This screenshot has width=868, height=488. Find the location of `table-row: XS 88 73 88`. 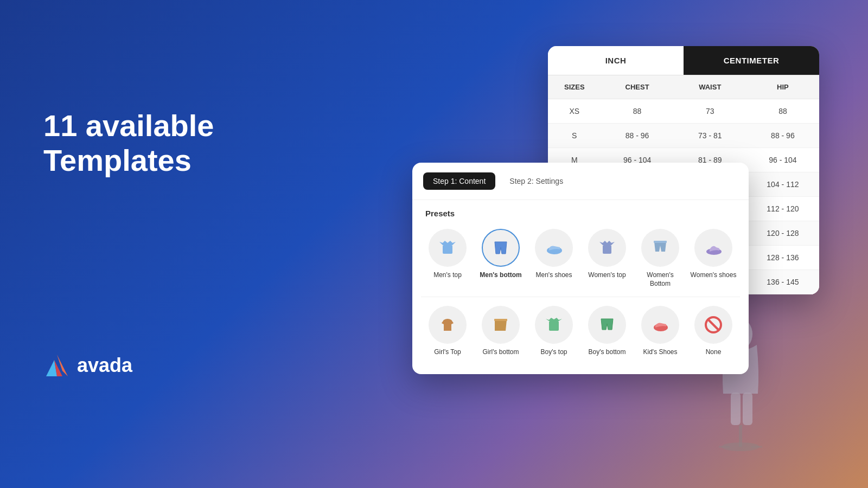

table-row: XS 88 73 88 is located at coordinates (684, 112).